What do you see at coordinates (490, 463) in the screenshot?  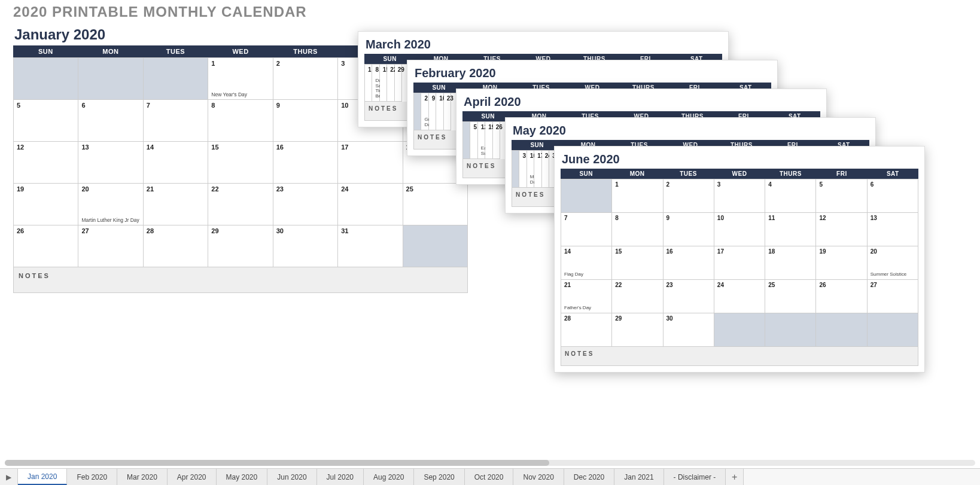 I see `horizontal-scrollbar` at bounding box center [490, 463].